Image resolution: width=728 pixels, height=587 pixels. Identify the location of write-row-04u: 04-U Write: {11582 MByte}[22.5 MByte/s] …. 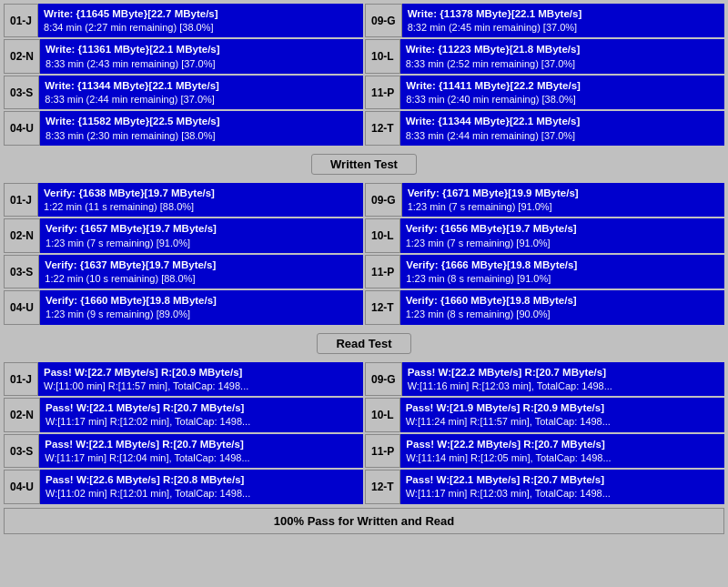
(184, 127).